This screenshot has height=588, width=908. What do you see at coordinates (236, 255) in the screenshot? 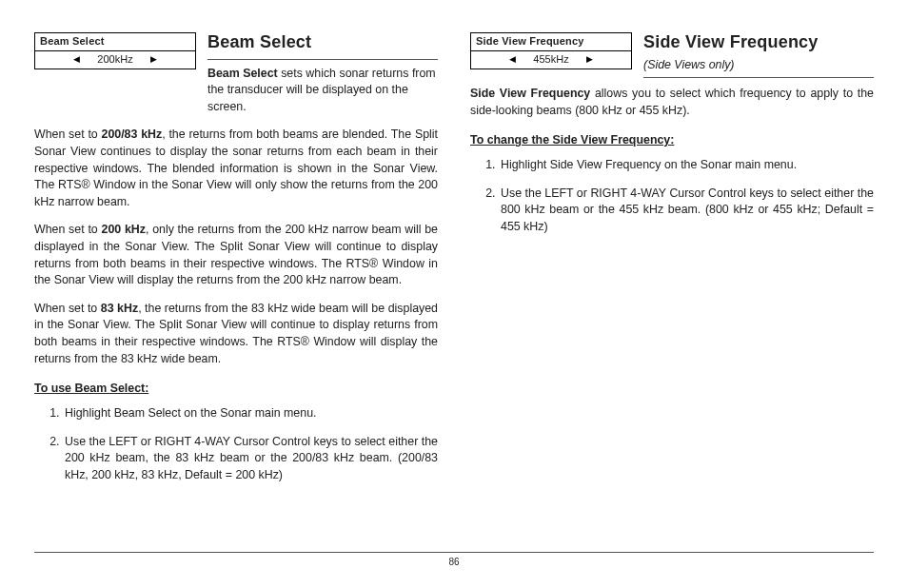
I see `paragraph-200: When set to 200 kHz, only the returns fr…` at bounding box center [236, 255].